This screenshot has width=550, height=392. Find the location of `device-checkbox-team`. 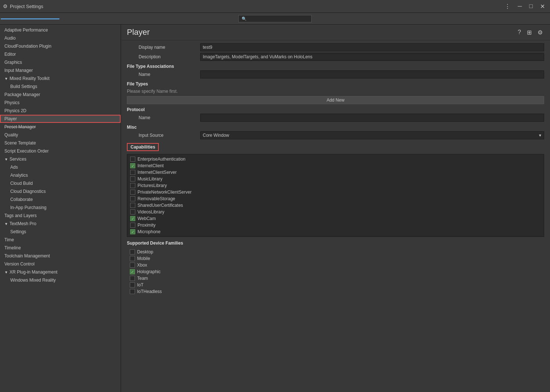

device-checkbox-team is located at coordinates (132, 278).